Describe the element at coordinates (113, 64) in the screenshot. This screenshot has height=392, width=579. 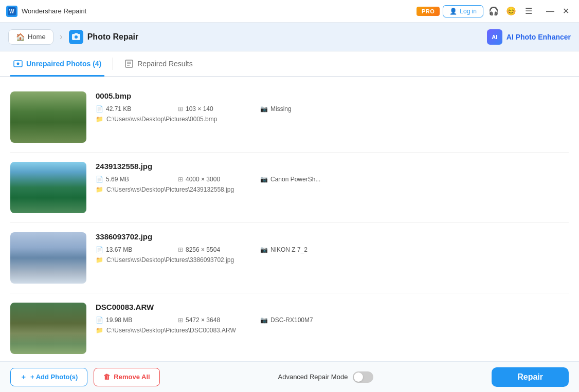
I see `tab-divider` at that location.